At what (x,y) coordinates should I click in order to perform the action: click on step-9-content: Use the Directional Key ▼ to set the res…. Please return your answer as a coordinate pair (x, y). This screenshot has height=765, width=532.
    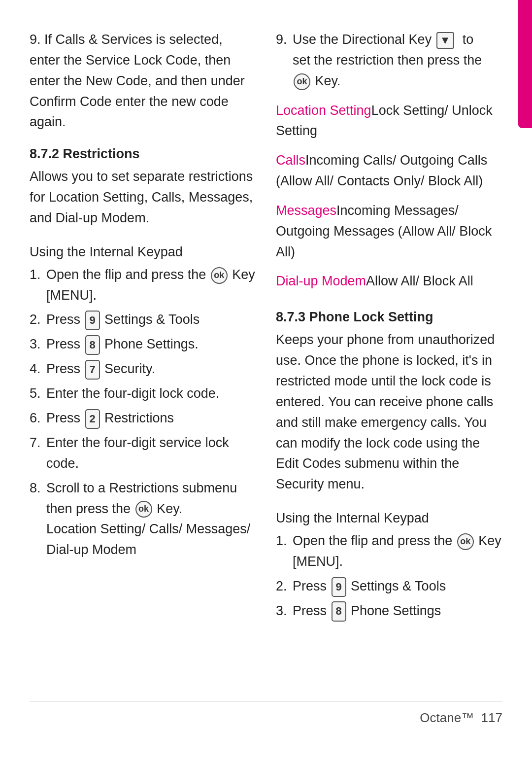
    Looking at the image, I should click on (398, 61).